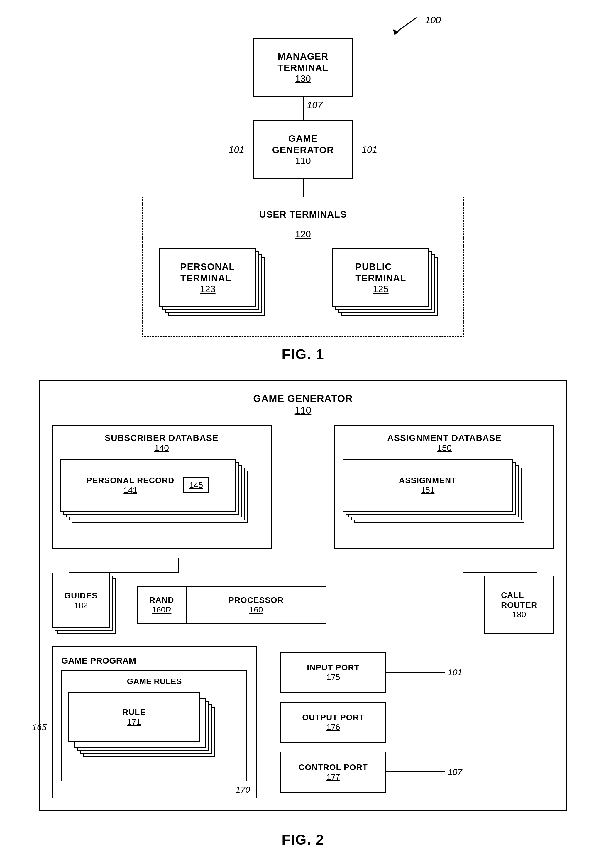 This screenshot has width=606, height=868. Describe the element at coordinates (232, 605) in the screenshot. I see `rand-processor-row: RAND 160R PROCESSOR 160` at that location.